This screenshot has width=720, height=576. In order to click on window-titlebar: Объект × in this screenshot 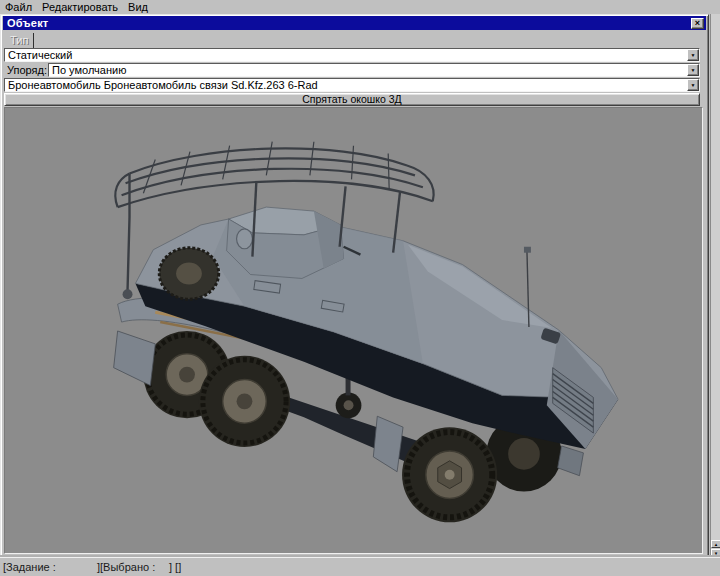, I will do `click(354, 23)`.